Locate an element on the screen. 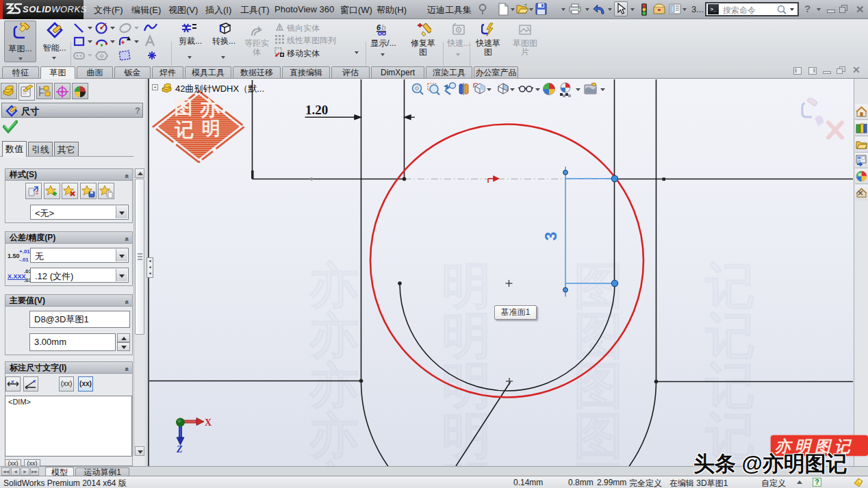 This screenshot has height=488, width=868. svg-text: X is located at coordinates (208, 423).